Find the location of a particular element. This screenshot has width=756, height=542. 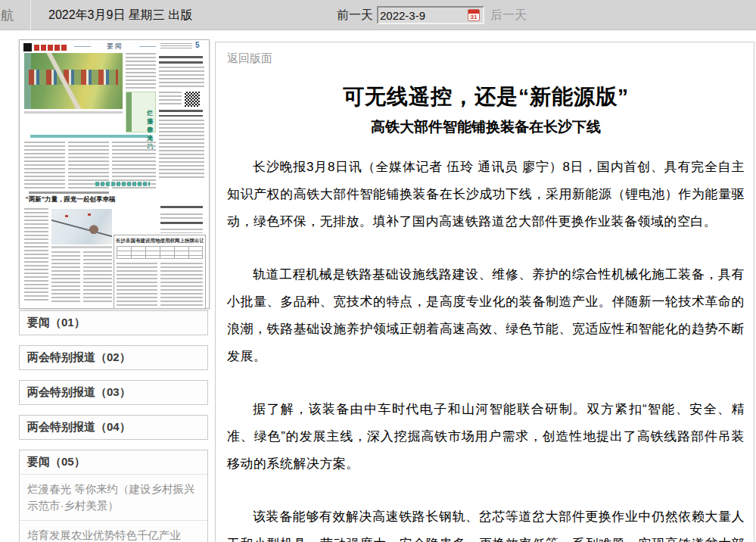

thumb-banner-art is located at coordinates (123, 184).